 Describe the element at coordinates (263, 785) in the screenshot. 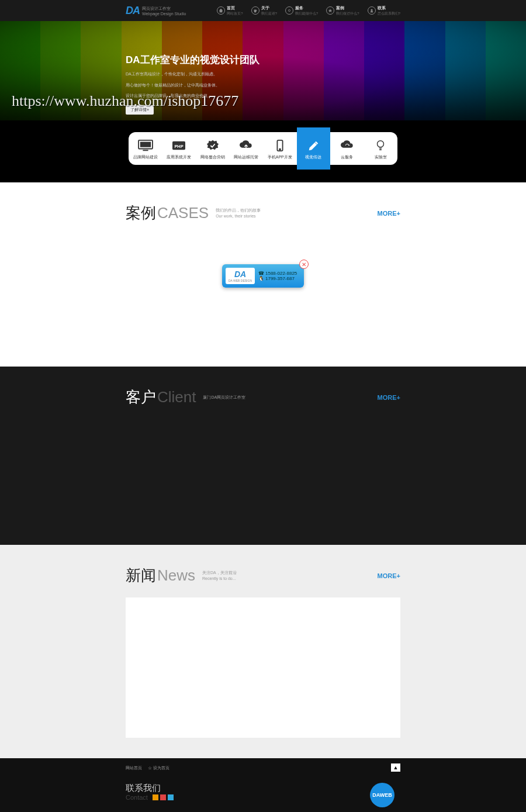

I see `footer: 网站首页 ☆ 设为首页 ▲ 联系我们 Contact DAWEB 友情链接 友上…` at that location.